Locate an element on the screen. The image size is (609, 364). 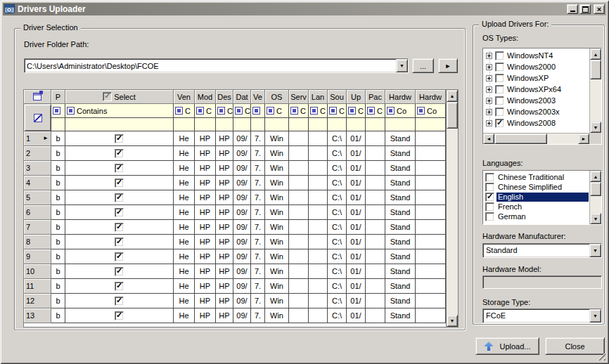
os-types-vertical-scrollbar: ▲ ▼ is located at coordinates (595, 91).